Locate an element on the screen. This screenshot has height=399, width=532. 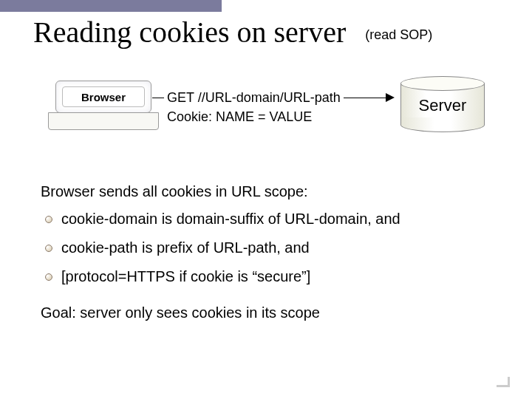
decorative-stripe is located at coordinates (111, 6).